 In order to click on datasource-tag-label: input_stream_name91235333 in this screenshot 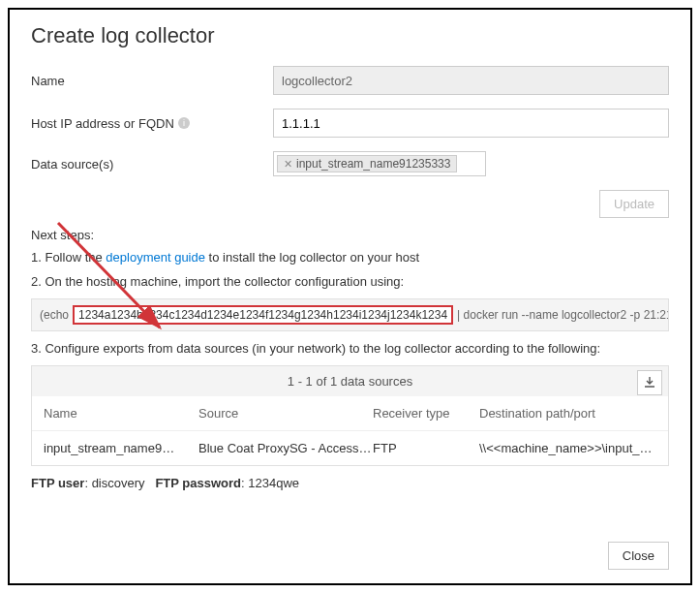, I will do `click(374, 164)`.